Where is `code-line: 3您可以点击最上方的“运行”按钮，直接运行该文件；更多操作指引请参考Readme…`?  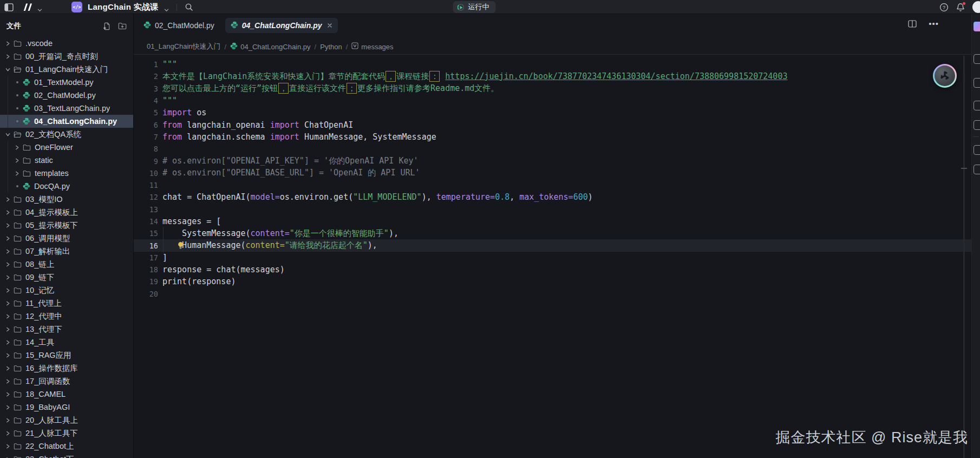
code-line: 3您可以点击最上方的“运行”按钮，直接运行该文件；更多操作指引请参考Readme… is located at coordinates (552, 89).